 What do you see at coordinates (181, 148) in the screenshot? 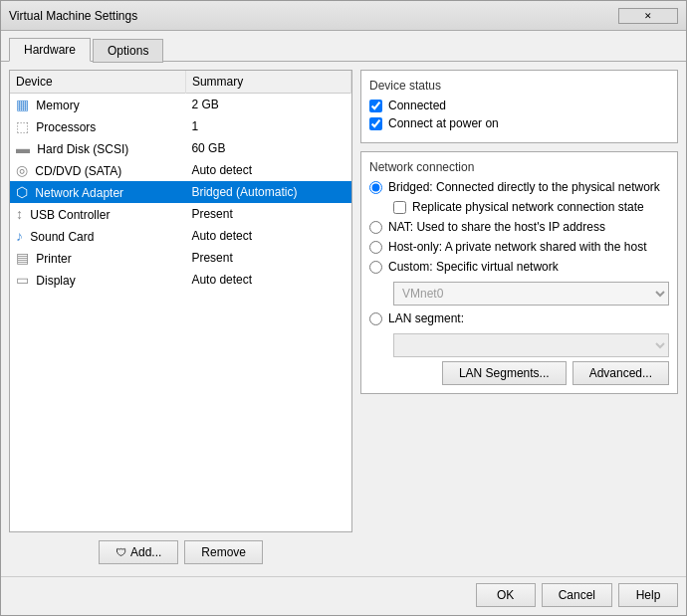
I see `table-row: ▬ Hard Disk (SCSI) 60 GB` at bounding box center [181, 148].